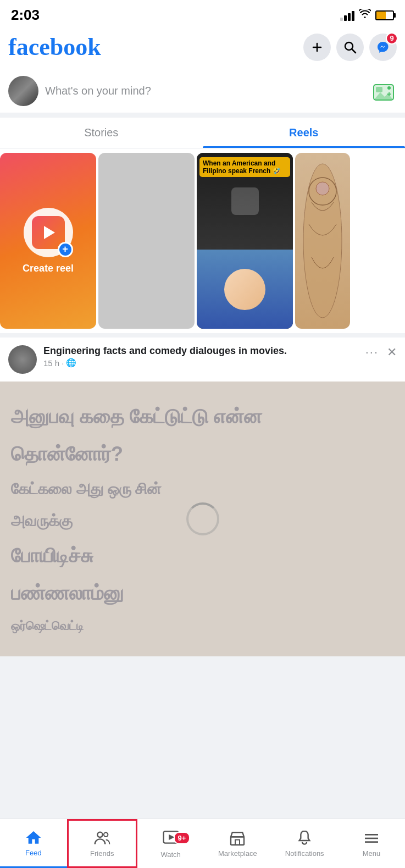 The image size is (405, 868). I want to click on tamil-text-3: கேட்கலை அது ஒரு சின், so click(86, 489).